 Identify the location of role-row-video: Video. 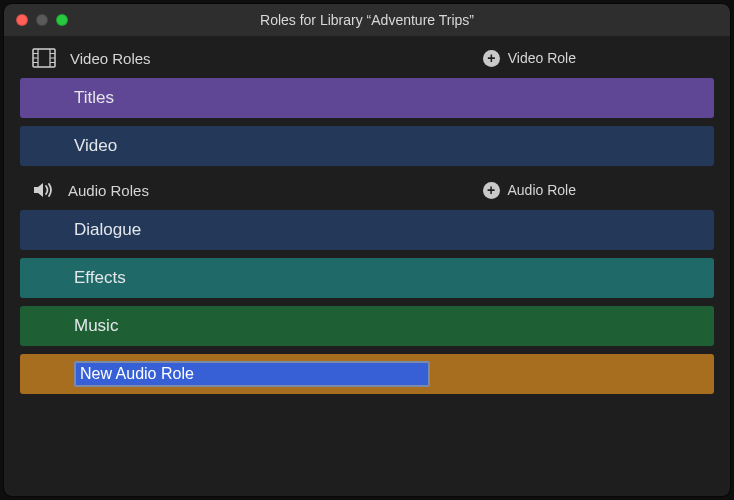
(367, 146).